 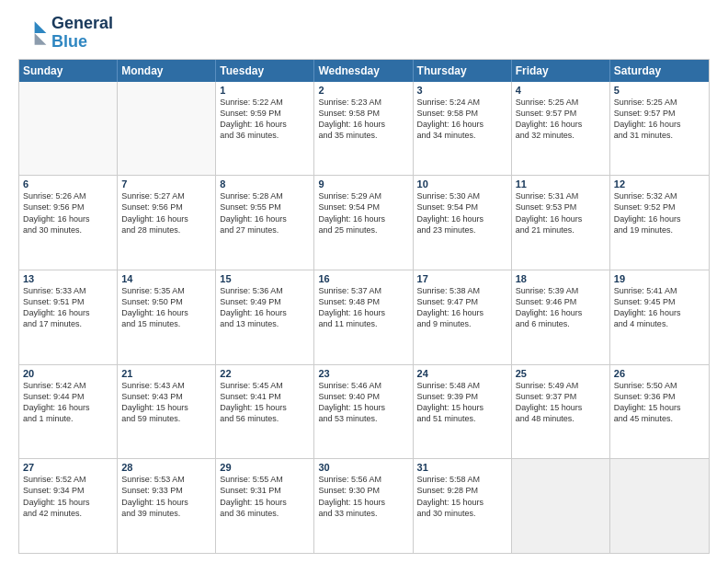 What do you see at coordinates (33, 33) in the screenshot?
I see `logo-icon` at bounding box center [33, 33].